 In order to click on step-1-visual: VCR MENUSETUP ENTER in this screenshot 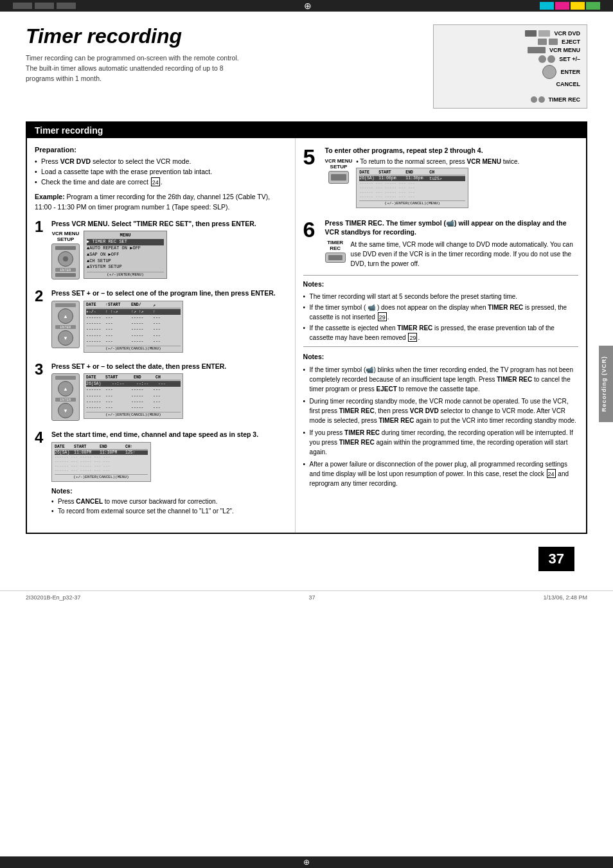, I will do `click(170, 255)`.